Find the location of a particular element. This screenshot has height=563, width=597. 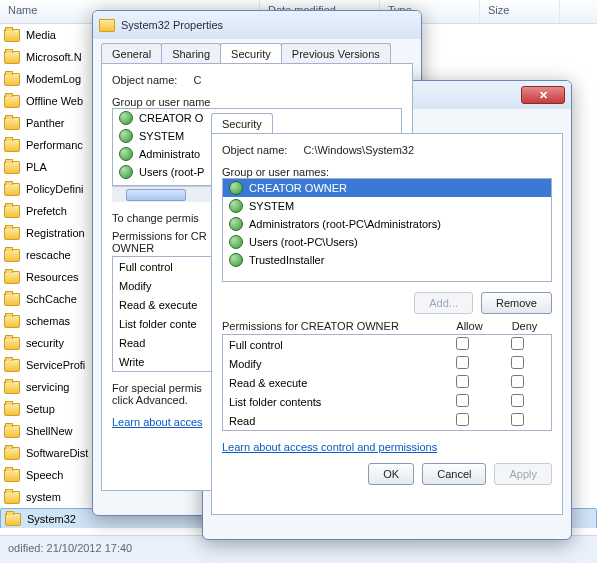

permissions-user-list: CREATOR OWNERSYSTEMAdministrators (root-… is located at coordinates (387, 230).